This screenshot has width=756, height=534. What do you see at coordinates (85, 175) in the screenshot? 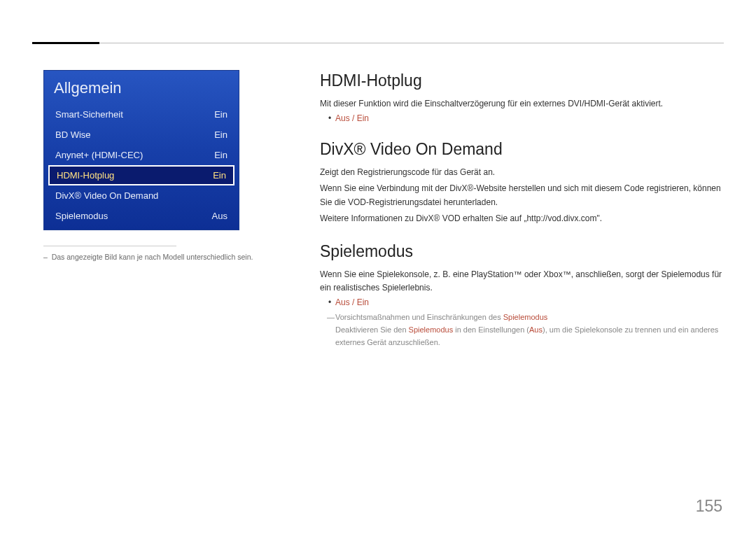
I see `menu-item-label: HDMI-Hotplug` at bounding box center [85, 175].